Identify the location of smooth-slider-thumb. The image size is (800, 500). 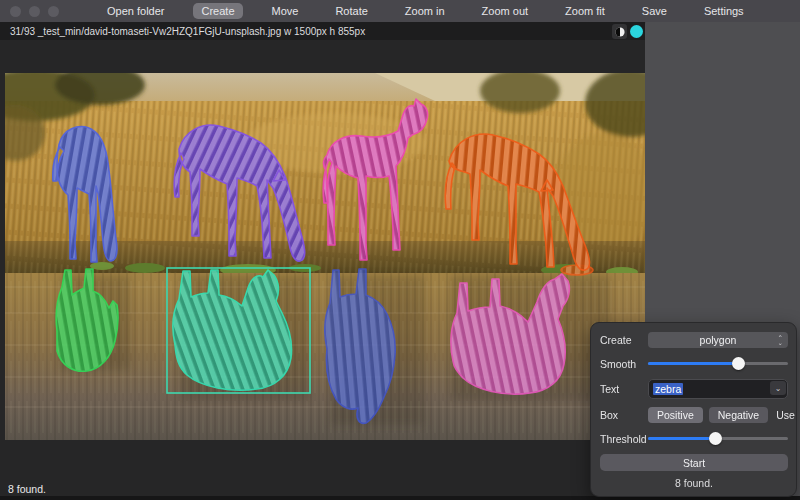
(738, 364).